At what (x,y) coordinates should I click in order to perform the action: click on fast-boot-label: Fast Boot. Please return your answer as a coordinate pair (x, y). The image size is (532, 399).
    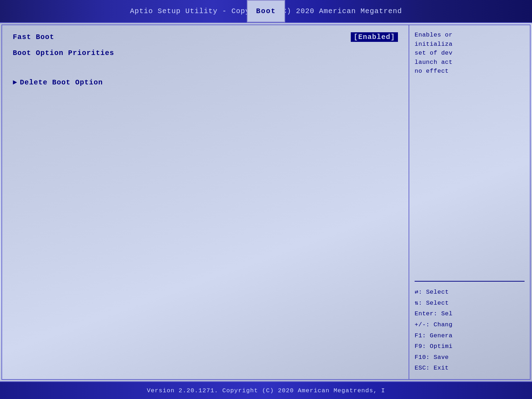
    Looking at the image, I should click on (33, 37).